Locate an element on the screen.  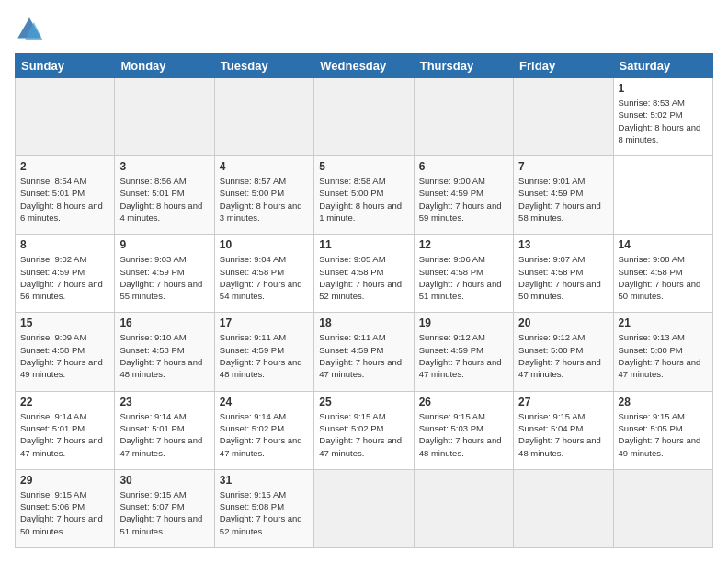
day-cell-16: 16Sunrise: 9:10 AMSunset: 4:58 PMDayligh… is located at coordinates (165, 351).